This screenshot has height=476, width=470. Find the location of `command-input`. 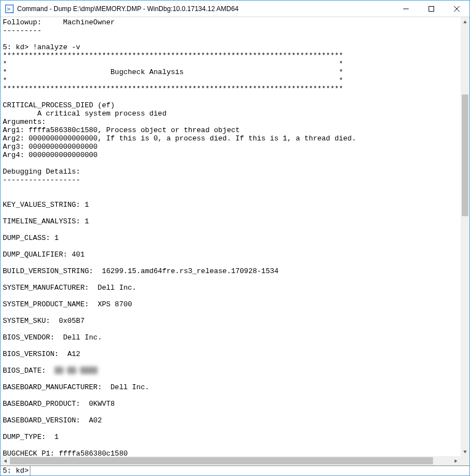

command-input is located at coordinates (250, 471).